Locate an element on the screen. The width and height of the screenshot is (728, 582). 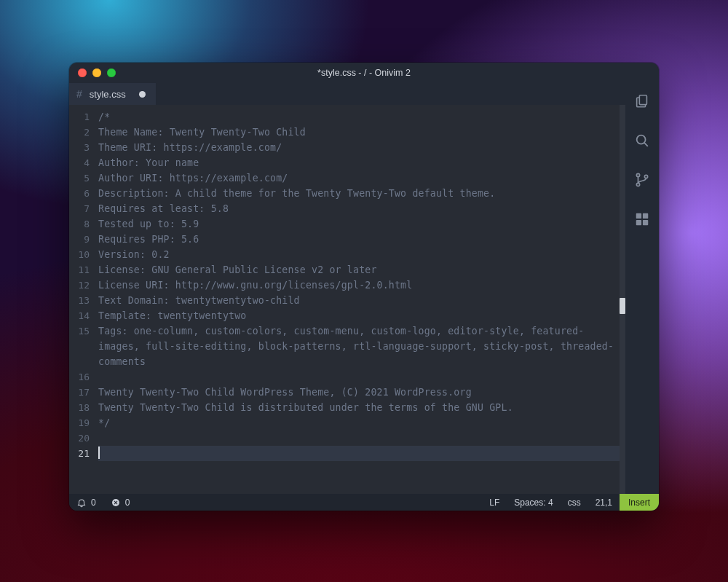
line-number: 15 is located at coordinates (79, 331).